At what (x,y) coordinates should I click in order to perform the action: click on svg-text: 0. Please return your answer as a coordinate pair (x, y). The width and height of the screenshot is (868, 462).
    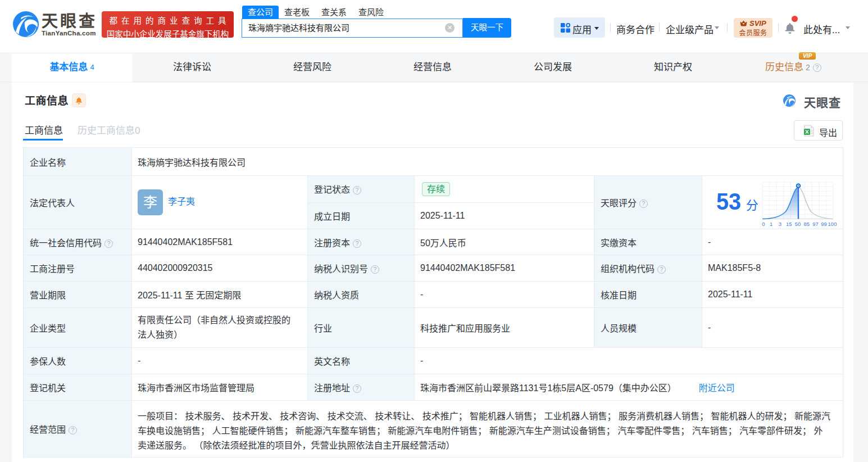
    Looking at the image, I should click on (763, 224).